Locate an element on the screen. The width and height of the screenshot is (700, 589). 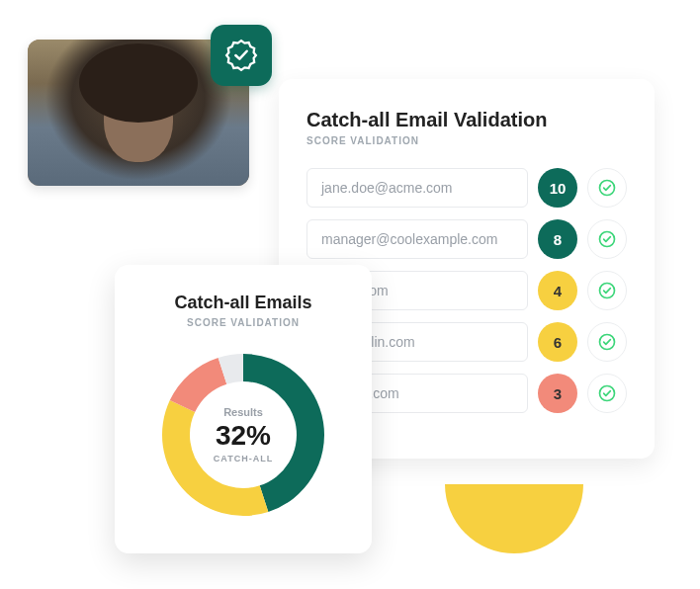
donut-results-label: Results is located at coordinates (243, 412).